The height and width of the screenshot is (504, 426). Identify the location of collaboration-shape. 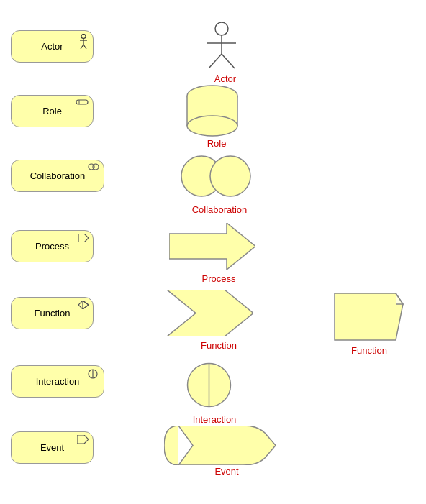
(216, 176).